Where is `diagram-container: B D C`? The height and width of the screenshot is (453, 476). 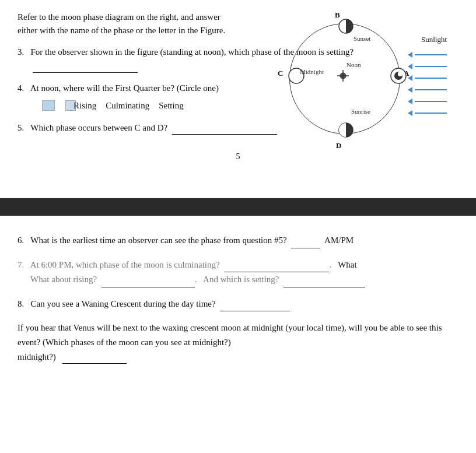 diagram-container: B D C is located at coordinates (368, 79).